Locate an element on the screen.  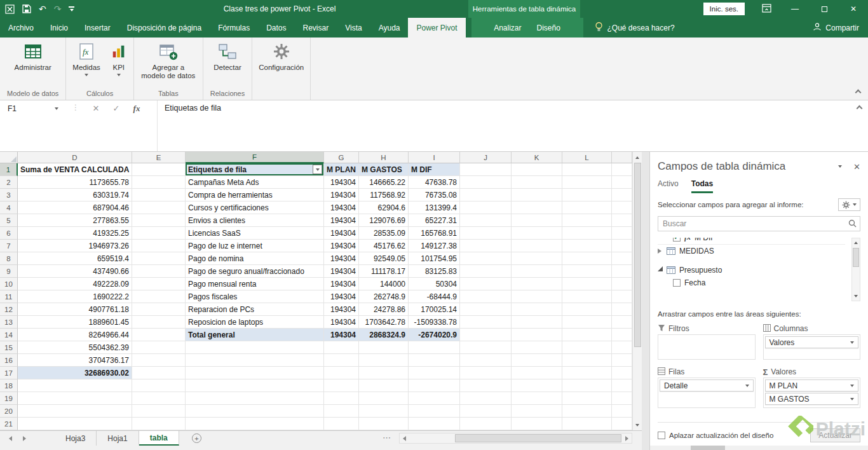
cell-E2 is located at coordinates (159, 182).